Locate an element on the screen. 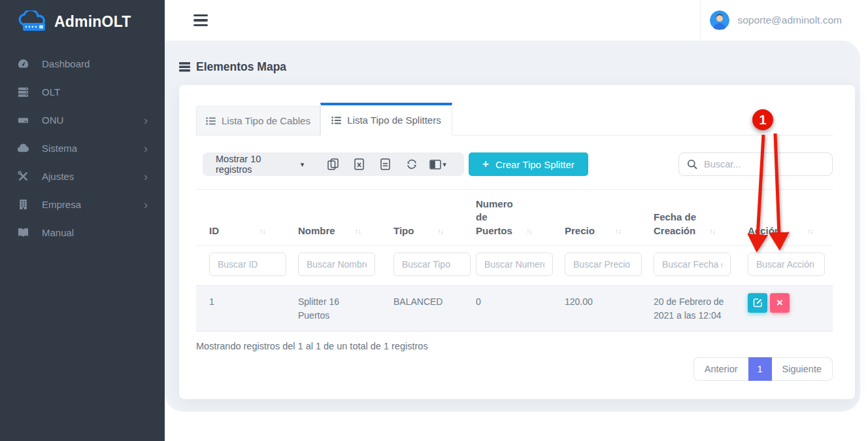 The height and width of the screenshot is (441, 868). user-email: soporte@adminolt.com is located at coordinates (790, 20).